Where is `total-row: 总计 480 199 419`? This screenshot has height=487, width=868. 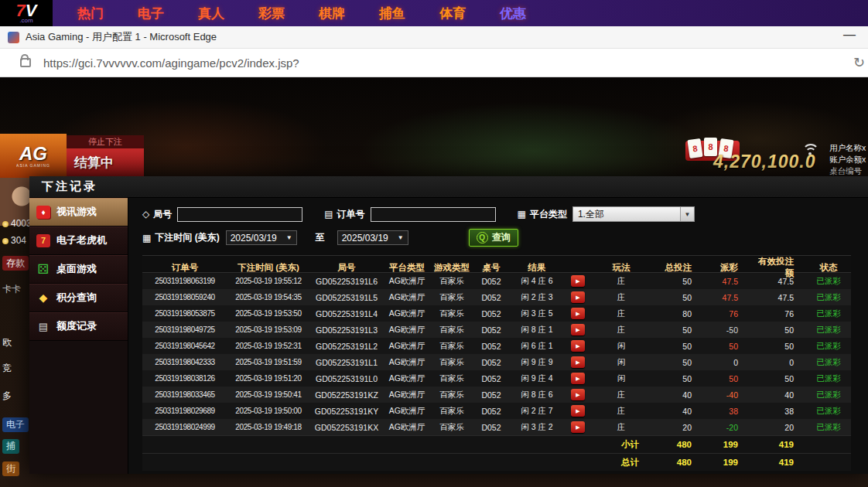 total-row: 总计 480 199 419 is located at coordinates (497, 462).